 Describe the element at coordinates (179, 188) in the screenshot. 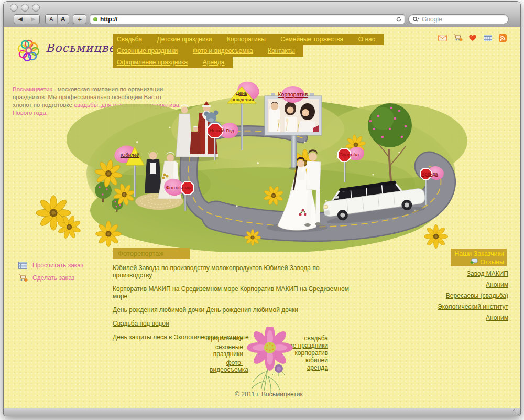

I see `svg-text: Фотосъемка` at that location.